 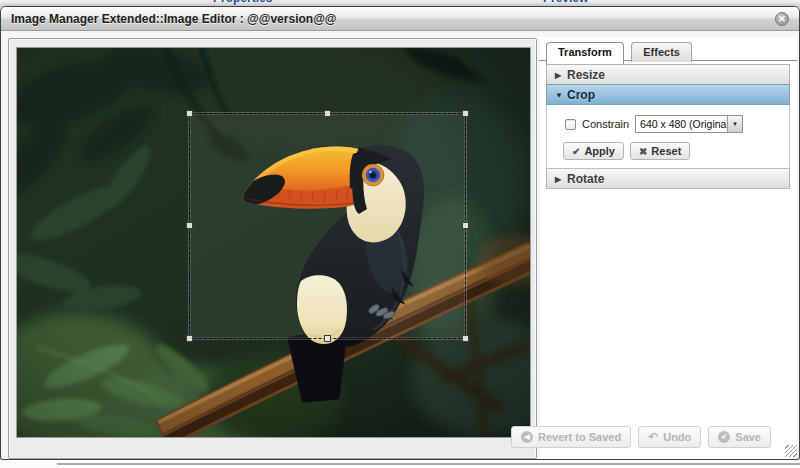 What do you see at coordinates (586, 75) in the screenshot?
I see `resize-label: Resize` at bounding box center [586, 75].